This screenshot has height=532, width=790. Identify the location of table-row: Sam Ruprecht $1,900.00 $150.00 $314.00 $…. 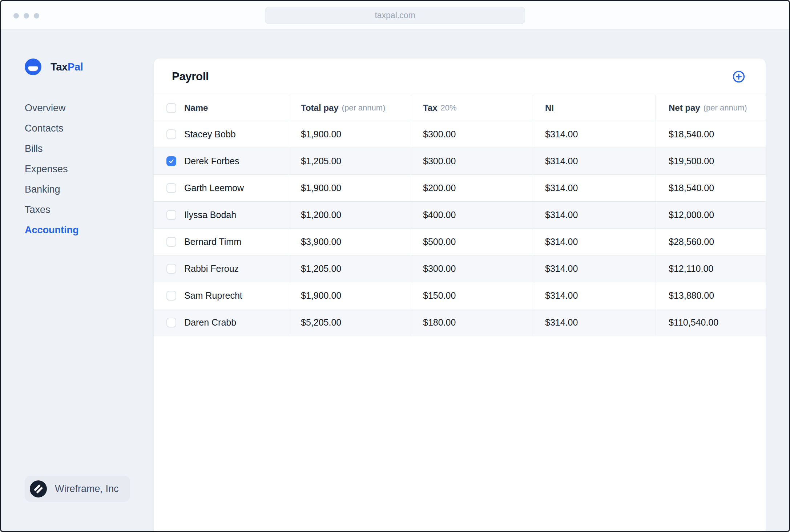
(460, 296).